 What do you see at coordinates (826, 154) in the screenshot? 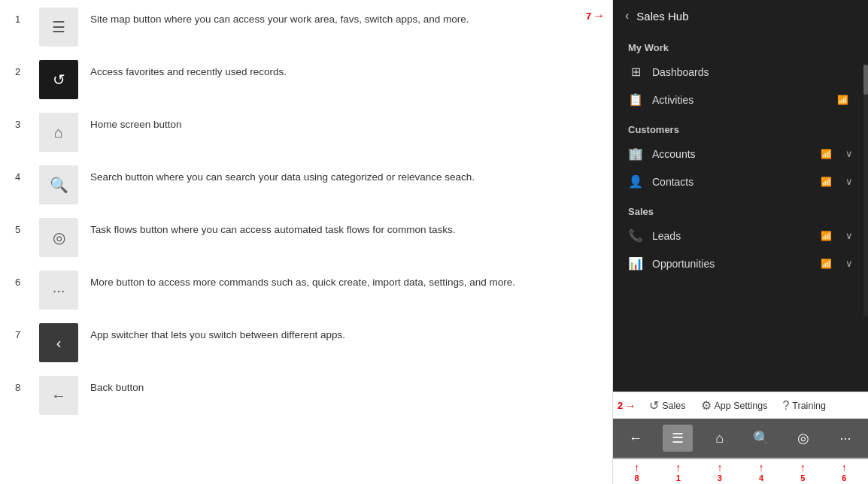
I see `accounts-wifi-icon: 📶` at bounding box center [826, 154].